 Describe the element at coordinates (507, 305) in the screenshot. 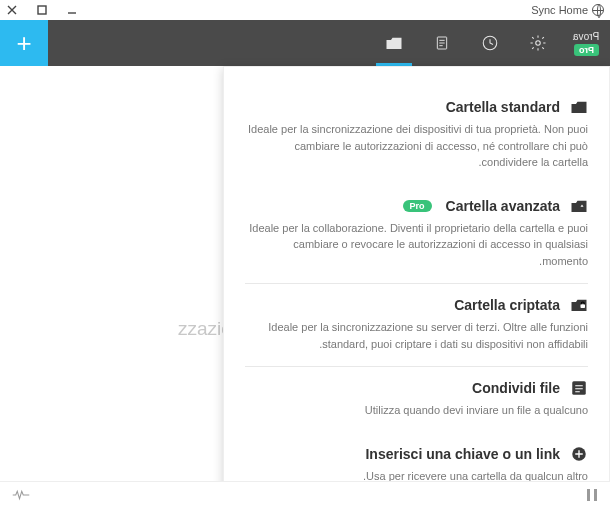

I see `menu-item-title: Cartella criptata` at that location.